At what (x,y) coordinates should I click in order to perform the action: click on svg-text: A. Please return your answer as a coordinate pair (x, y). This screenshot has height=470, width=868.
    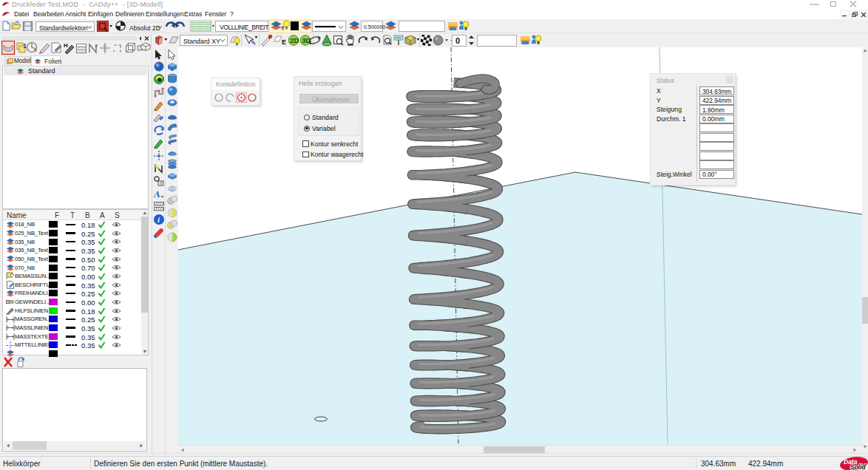
    Looking at the image, I should click on (157, 194).